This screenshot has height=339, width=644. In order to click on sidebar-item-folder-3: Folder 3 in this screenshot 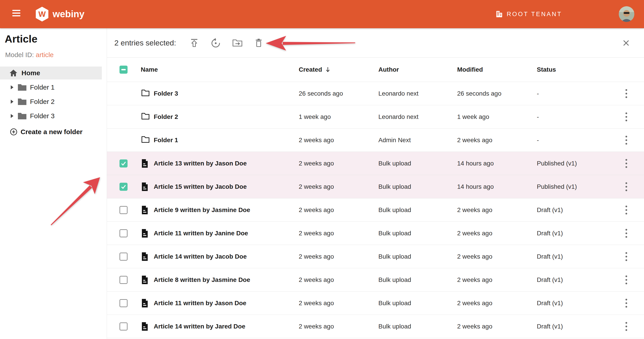, I will do `click(51, 116)`.